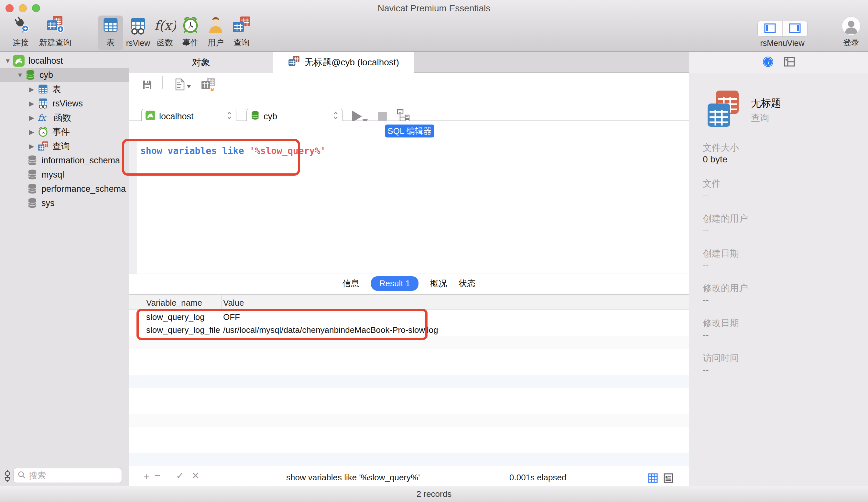 The width and height of the screenshot is (868, 502). What do you see at coordinates (55, 43) in the screenshot?
I see `toolbar-new-query-label: 新建查询` at bounding box center [55, 43].